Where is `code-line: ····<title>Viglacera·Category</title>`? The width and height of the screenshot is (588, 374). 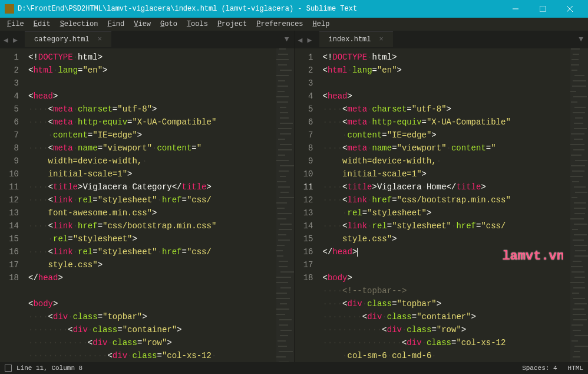
code-line: ····<title>Viglacera·Category</title> is located at coordinates (148, 187).